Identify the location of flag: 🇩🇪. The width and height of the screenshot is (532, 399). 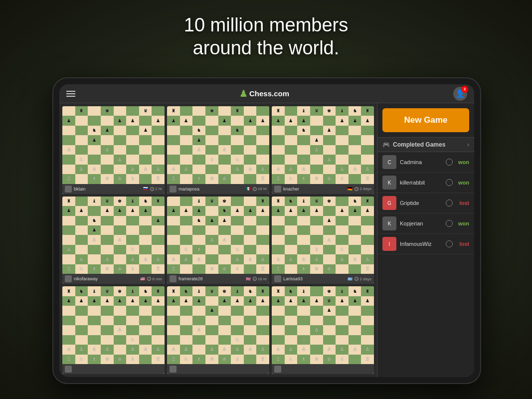
(350, 189).